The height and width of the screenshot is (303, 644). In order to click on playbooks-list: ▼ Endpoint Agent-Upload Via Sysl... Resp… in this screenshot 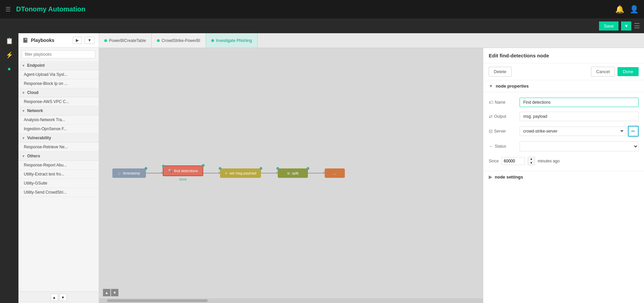, I will do `click(58, 176)`.